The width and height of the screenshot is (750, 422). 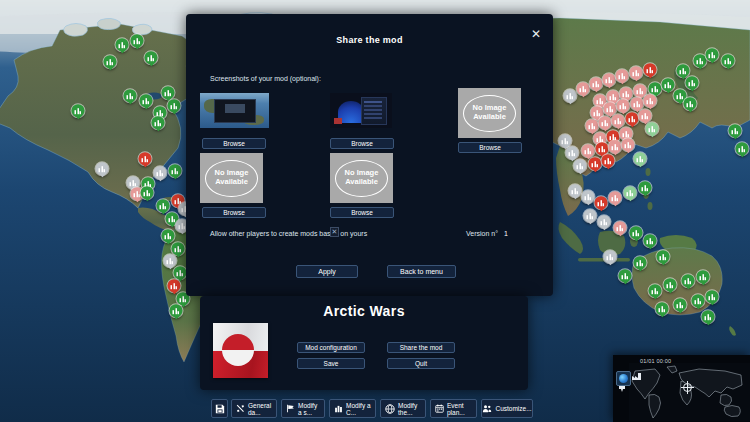 I want to click on toolbar-event-planner-button: Event plan..., so click(x=454, y=408).